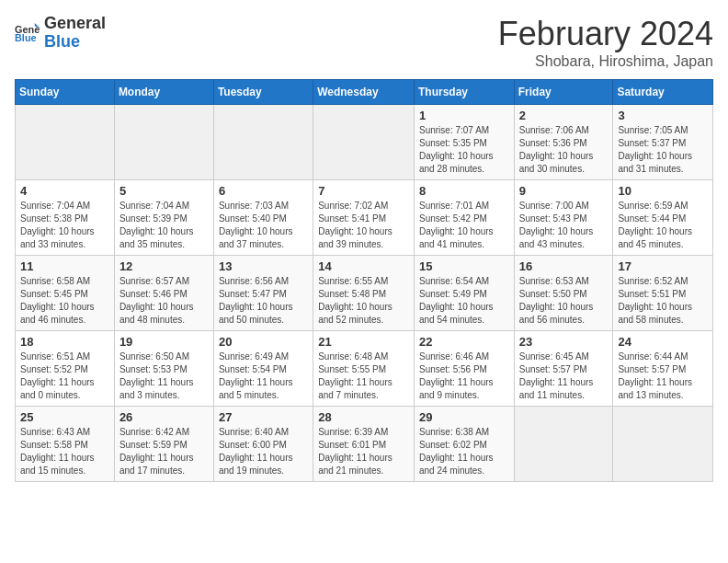 The width and height of the screenshot is (728, 563). What do you see at coordinates (463, 92) in the screenshot?
I see `weekday-header-thursday: Thursday` at bounding box center [463, 92].